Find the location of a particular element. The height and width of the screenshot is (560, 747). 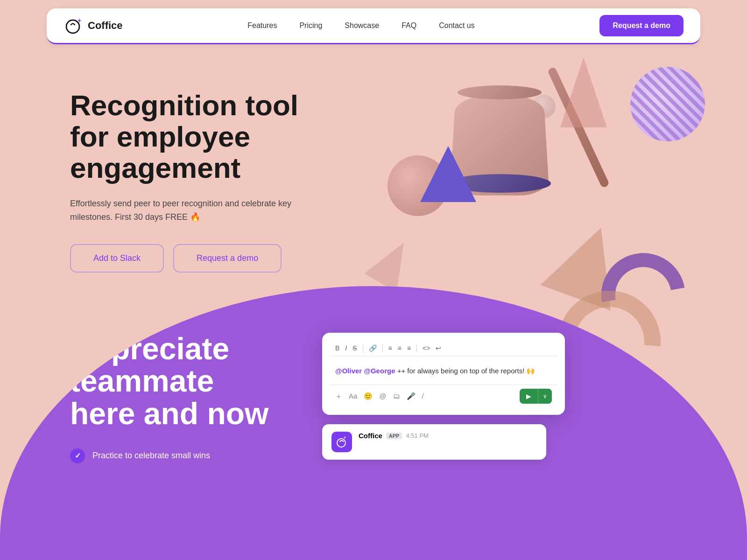

input-toolbar: ＋ Aa 🙂 @ 🗂 🎤 / ▶ ∨ is located at coordinates (444, 396).